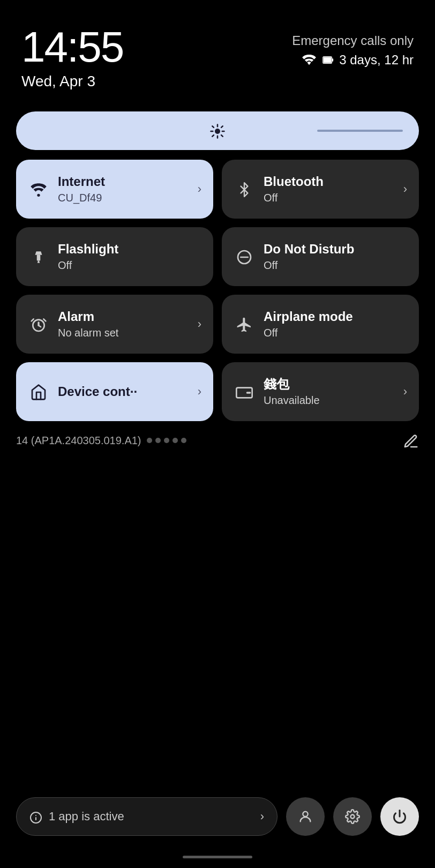  I want to click on home-indicator, so click(218, 857).